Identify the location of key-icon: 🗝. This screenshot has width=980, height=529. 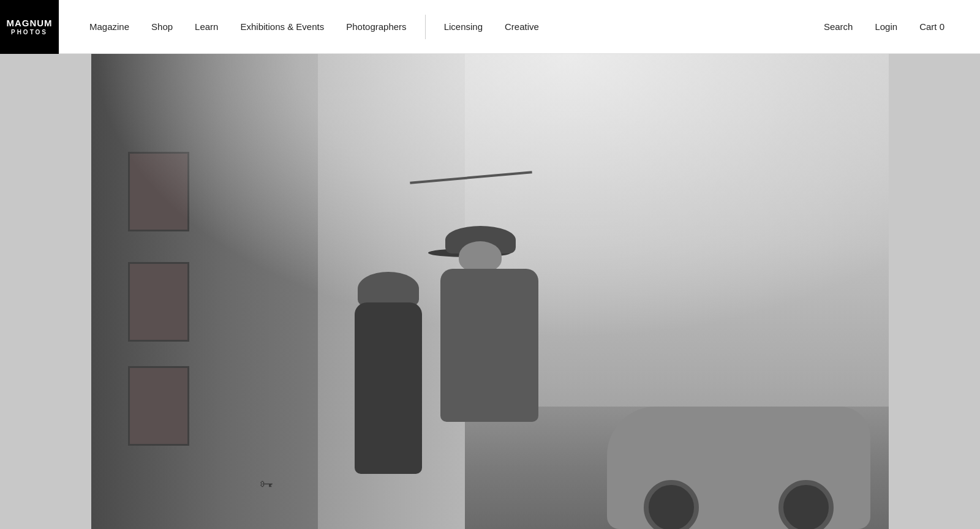
(266, 484).